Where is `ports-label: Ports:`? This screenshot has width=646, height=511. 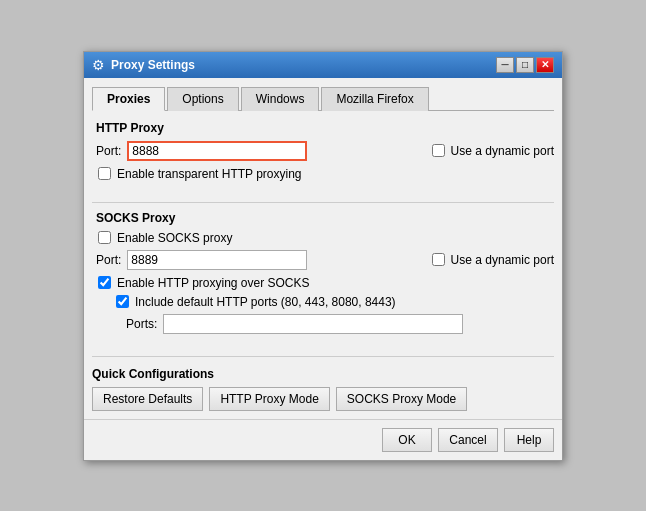
ports-label: Ports: is located at coordinates (142, 324).